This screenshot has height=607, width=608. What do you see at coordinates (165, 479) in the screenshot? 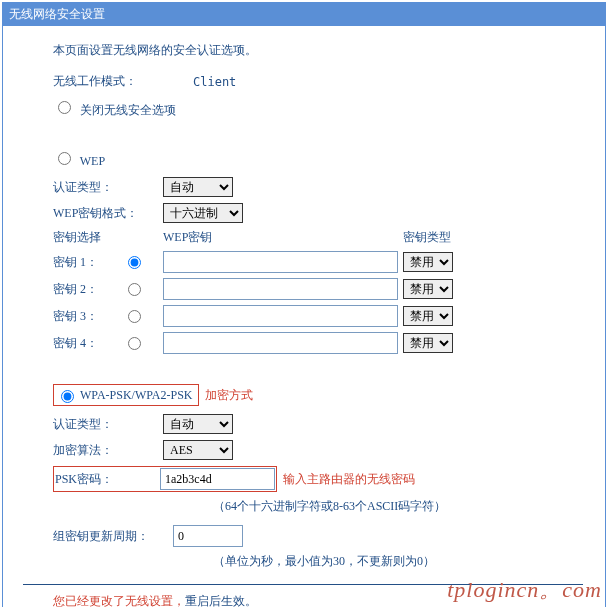
I see `psk-highlight: PSK密码：` at bounding box center [165, 479].